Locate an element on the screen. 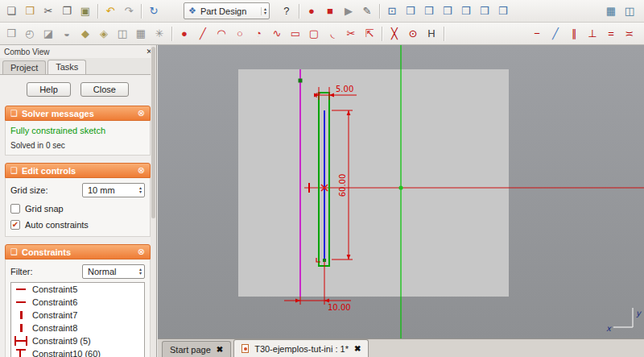  constrain-parallel-icon: ∥ is located at coordinates (574, 34).